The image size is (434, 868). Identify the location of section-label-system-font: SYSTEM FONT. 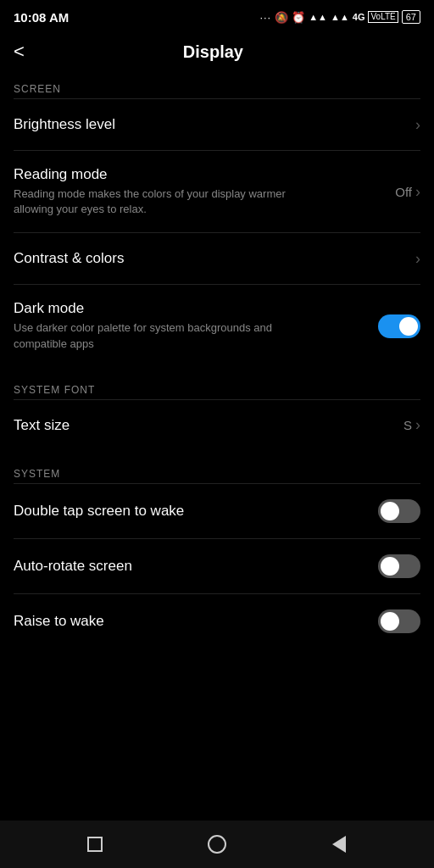
(217, 387).